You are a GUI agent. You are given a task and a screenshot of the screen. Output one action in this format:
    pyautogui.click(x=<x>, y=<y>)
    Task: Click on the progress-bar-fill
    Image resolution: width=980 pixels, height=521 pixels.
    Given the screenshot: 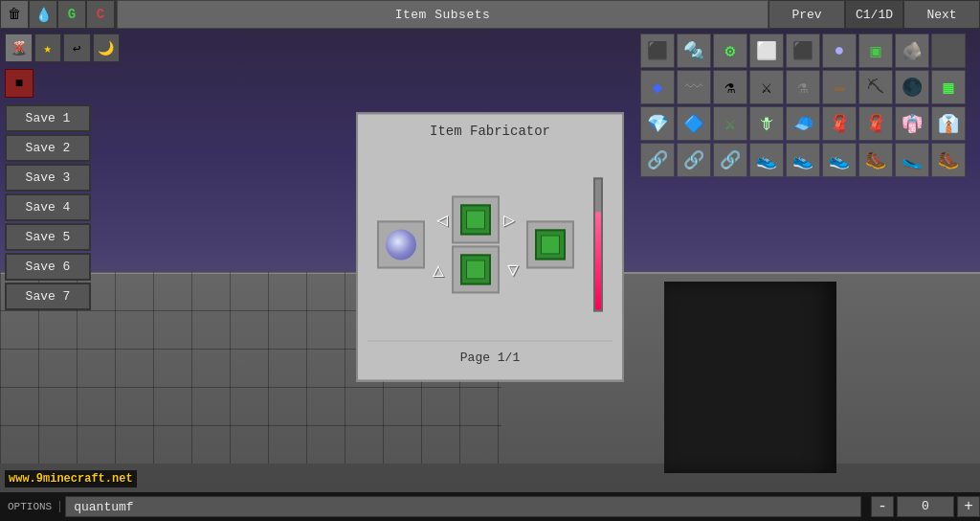 What is the action you would take?
    pyautogui.click(x=598, y=260)
    